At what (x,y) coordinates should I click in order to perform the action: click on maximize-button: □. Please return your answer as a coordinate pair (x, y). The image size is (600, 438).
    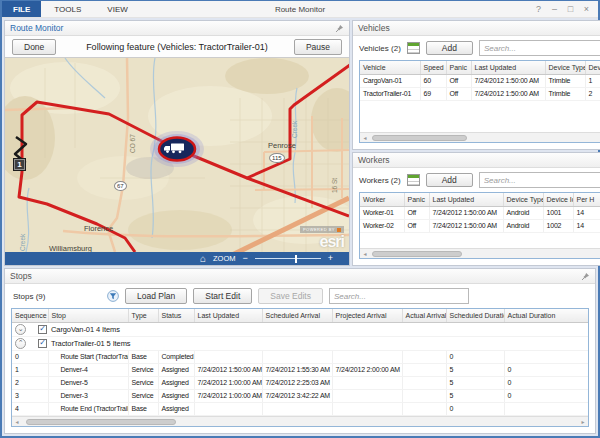
    Looking at the image, I should click on (570, 9).